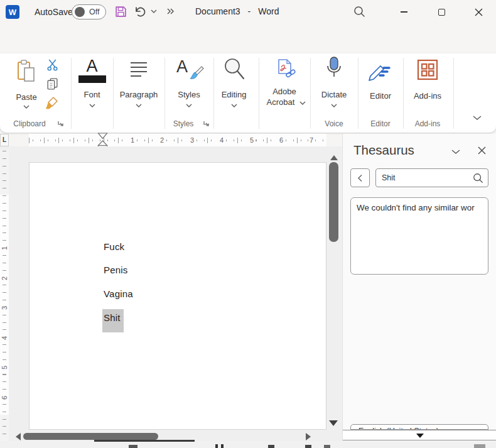 This screenshot has height=448, width=496. What do you see at coordinates (404, 12) in the screenshot?
I see `minimize-button` at bounding box center [404, 12].